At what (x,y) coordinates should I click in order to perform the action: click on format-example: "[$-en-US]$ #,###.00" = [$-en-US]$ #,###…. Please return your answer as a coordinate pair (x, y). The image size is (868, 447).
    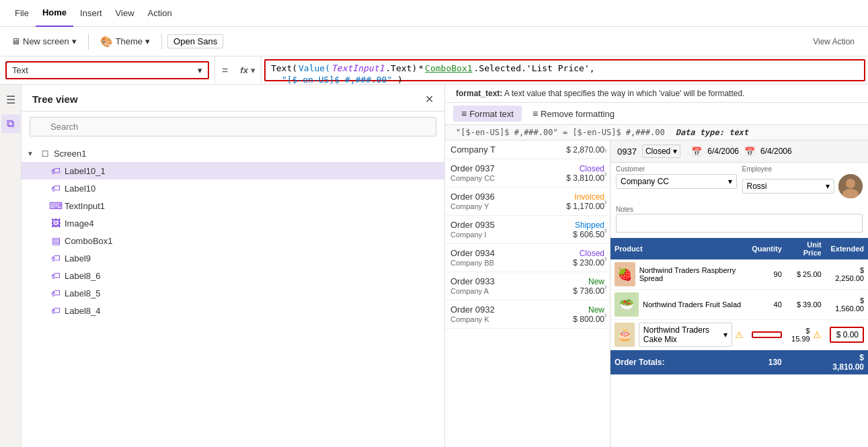
    Looking at the image, I should click on (561, 132).